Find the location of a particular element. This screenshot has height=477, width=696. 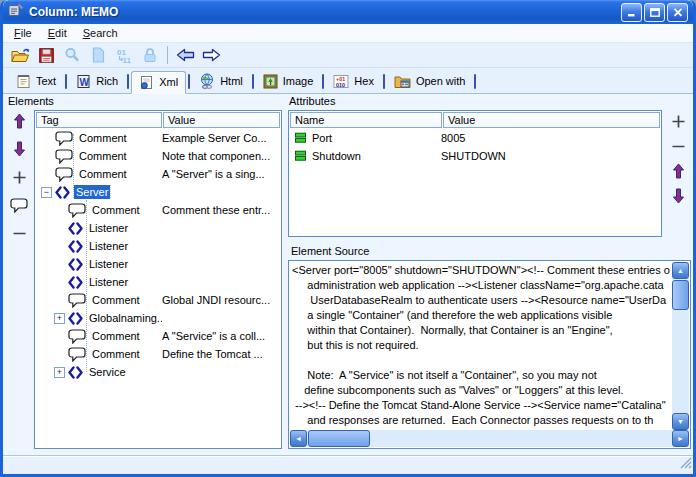

horizontal-scroll-track is located at coordinates (521, 438).